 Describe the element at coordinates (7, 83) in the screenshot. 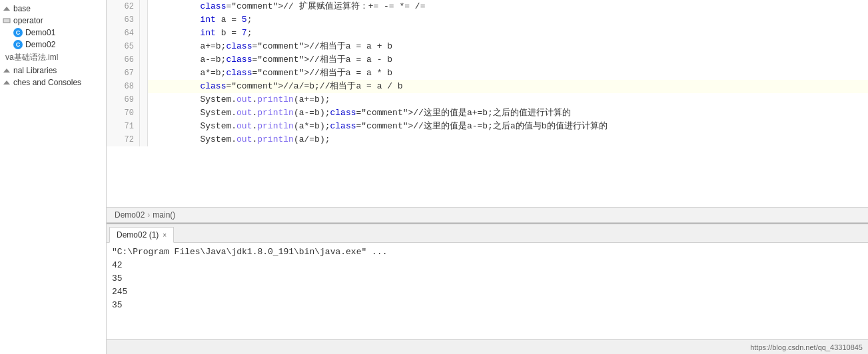

I see `consoles-icon` at that location.